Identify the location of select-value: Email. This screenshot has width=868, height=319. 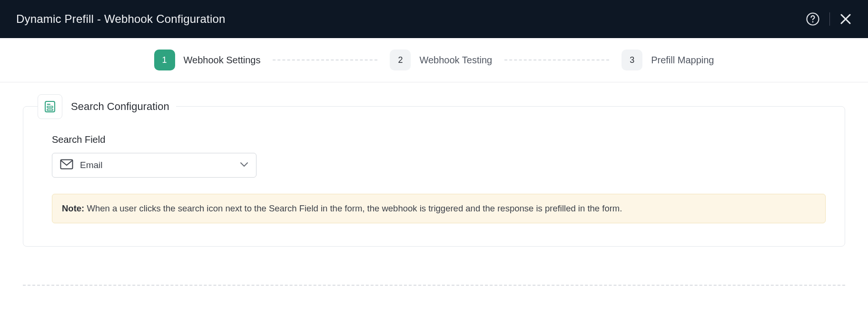
(157, 165).